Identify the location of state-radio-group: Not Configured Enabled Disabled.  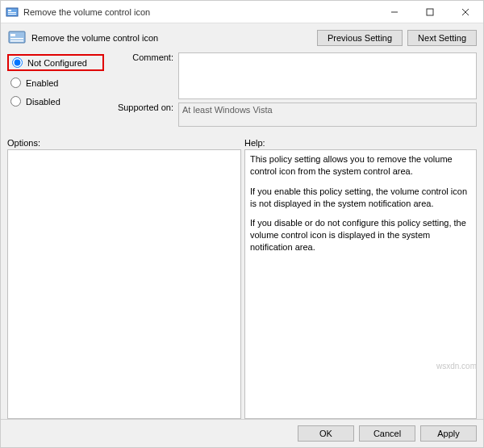
(56, 81).